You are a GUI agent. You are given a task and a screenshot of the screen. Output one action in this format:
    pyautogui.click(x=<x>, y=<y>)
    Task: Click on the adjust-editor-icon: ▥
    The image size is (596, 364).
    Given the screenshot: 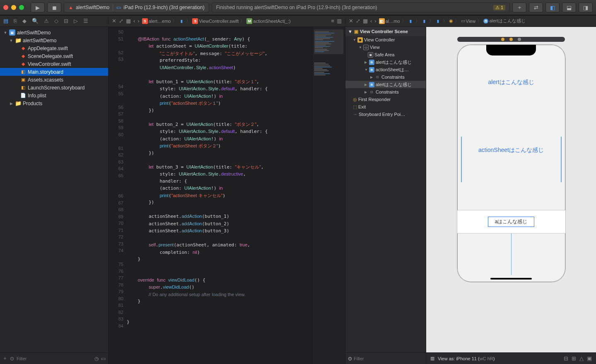 What is the action you would take?
    pyautogui.click(x=339, y=21)
    